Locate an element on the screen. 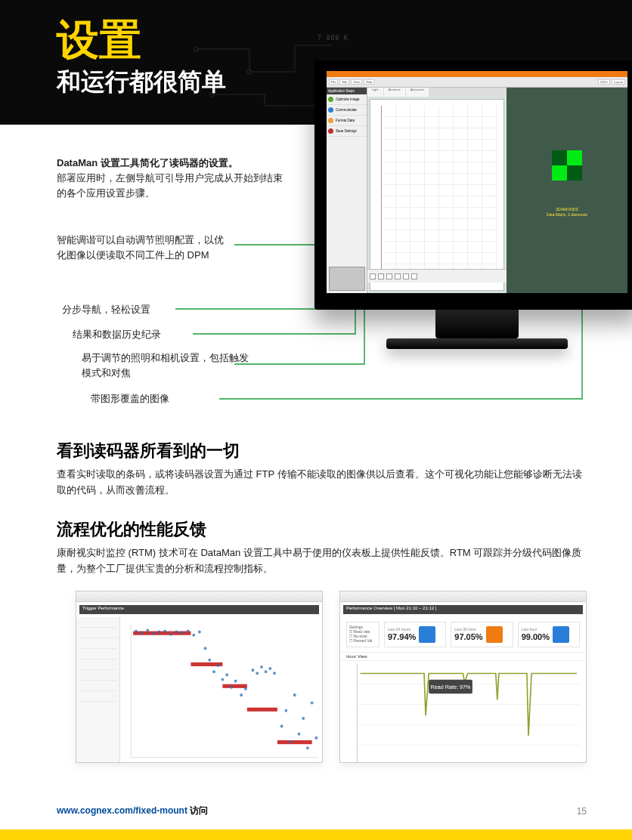  app-tabs: LightAutotuneAdvanced is located at coordinates (437, 92).